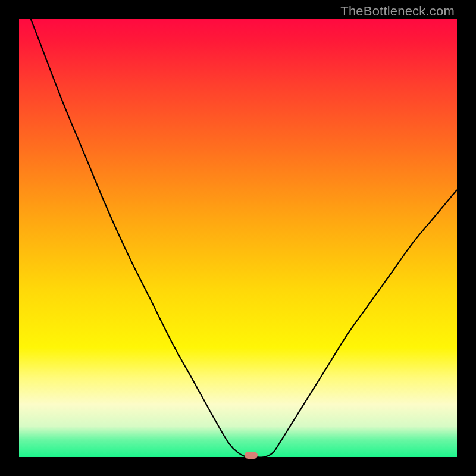  What do you see at coordinates (251, 455) in the screenshot?
I see `optimum-marker` at bounding box center [251, 455].